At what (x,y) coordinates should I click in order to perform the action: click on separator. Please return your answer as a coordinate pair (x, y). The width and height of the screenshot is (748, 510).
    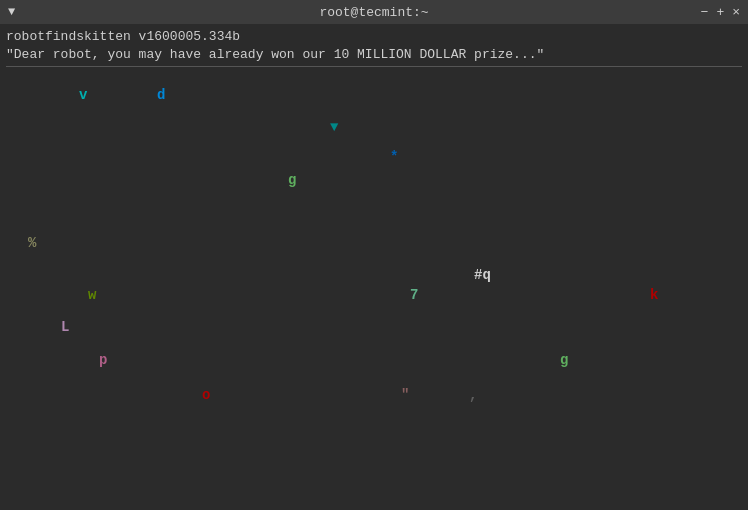
    Looking at the image, I should click on (374, 66).